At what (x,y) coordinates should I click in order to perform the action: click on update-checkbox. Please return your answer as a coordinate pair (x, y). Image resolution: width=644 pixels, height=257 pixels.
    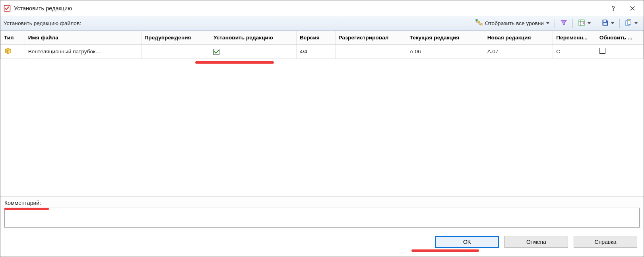
    Looking at the image, I should click on (603, 51).